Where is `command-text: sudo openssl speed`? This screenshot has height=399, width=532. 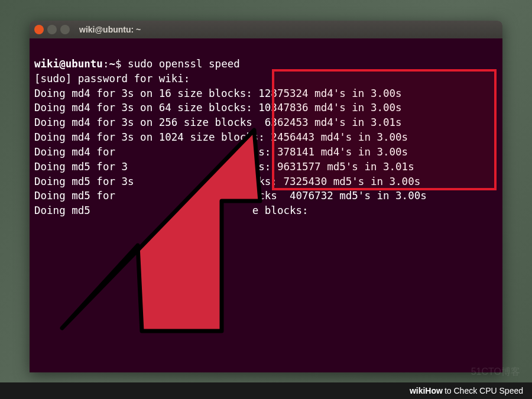
command-text: sudo openssl speed is located at coordinates (184, 64).